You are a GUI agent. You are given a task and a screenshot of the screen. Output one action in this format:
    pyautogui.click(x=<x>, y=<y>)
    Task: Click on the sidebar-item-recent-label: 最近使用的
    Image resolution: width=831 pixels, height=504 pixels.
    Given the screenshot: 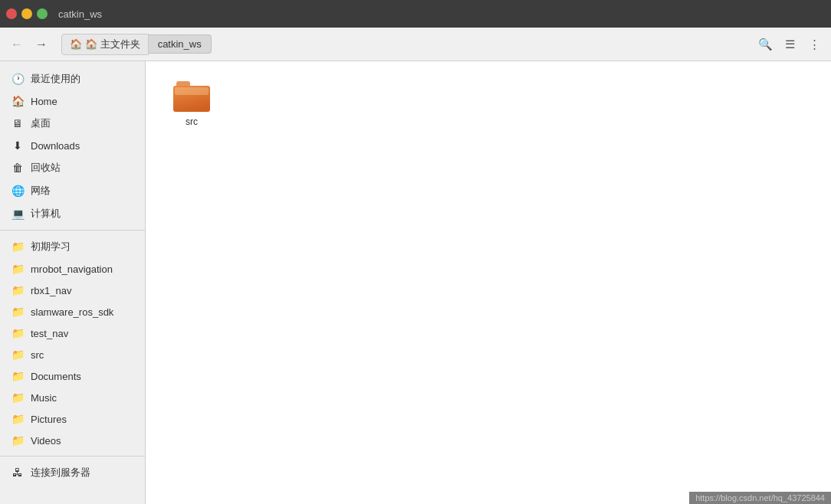 What is the action you would take?
    pyautogui.click(x=55, y=79)
    